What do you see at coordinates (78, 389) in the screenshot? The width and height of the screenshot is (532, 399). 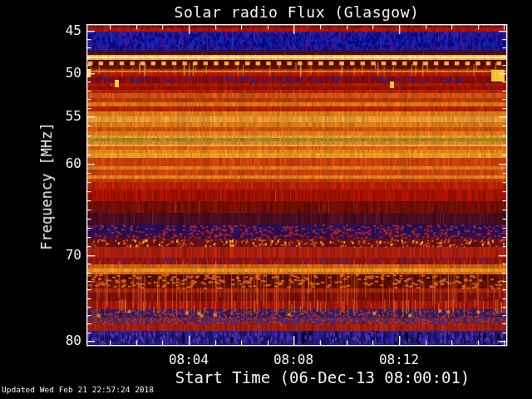 I see `update-timestamp: Updated Wed Feb 21 22:57:24 2018` at bounding box center [78, 389].